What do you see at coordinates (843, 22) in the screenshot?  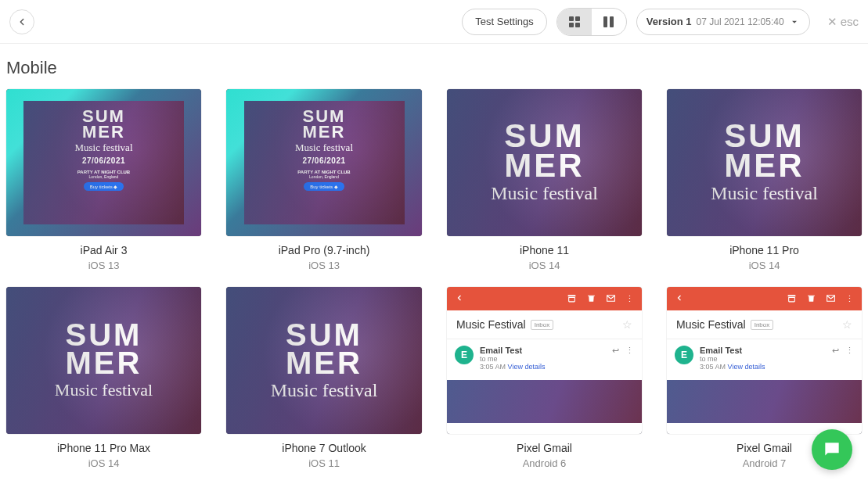 I see `esc-hint: ✕ esc` at bounding box center [843, 22].